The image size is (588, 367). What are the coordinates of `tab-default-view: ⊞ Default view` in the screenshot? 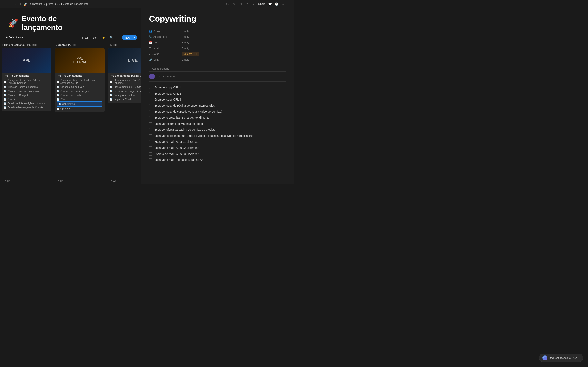 It's located at (14, 37).